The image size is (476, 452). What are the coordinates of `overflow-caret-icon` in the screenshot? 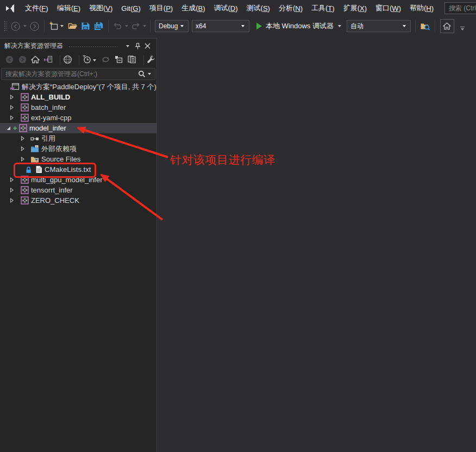 It's located at (462, 29).